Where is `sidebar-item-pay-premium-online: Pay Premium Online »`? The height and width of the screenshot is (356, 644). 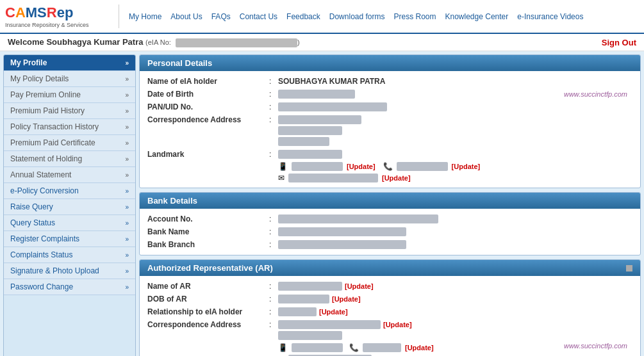 sidebar-item-pay-premium-online: Pay Premium Online » is located at coordinates (69, 95).